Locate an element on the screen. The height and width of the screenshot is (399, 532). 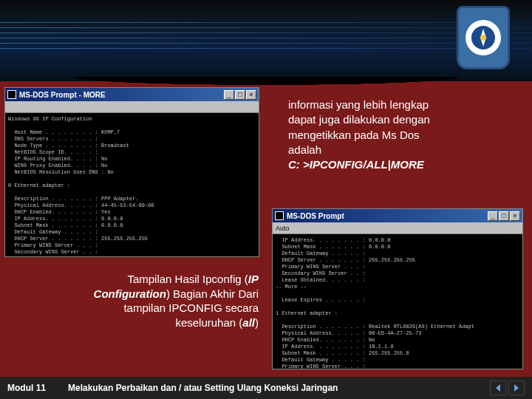
dos1-titlebar: MS-DOS Prompt - MORE _ □ × is located at coordinates (132, 95).